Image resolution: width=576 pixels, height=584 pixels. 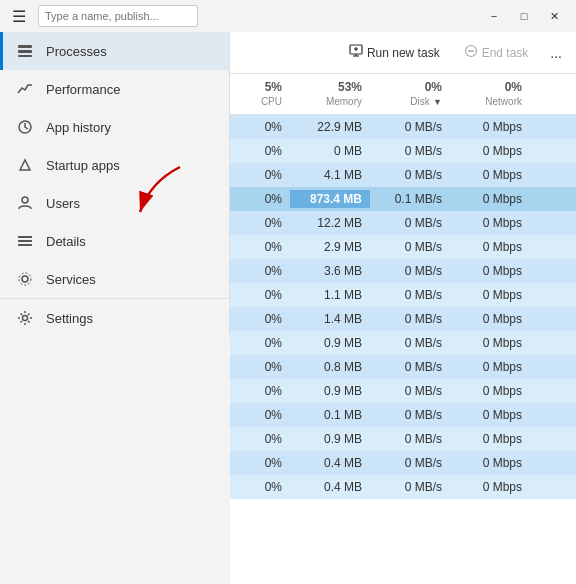 I want to click on sidebar-item-processes: Processes, so click(x=114, y=51).